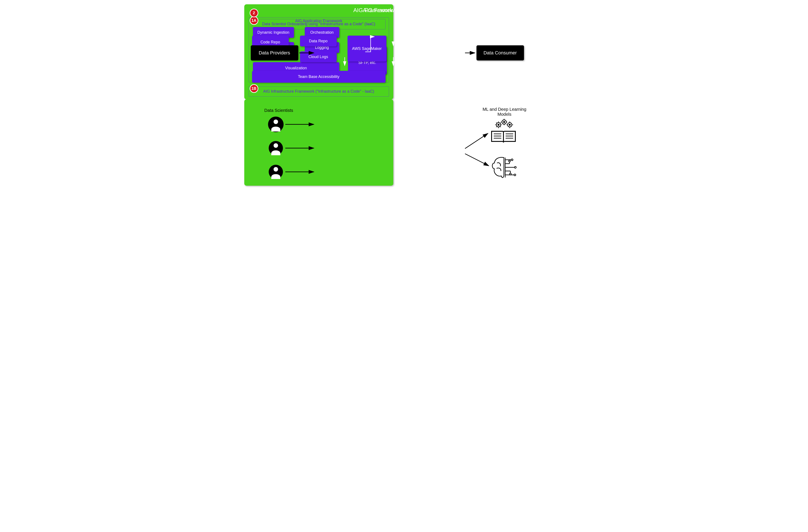 The width and height of the screenshot is (808, 532). Describe the element at coordinates (254, 13) in the screenshot. I see `badge-2: 2` at that location.